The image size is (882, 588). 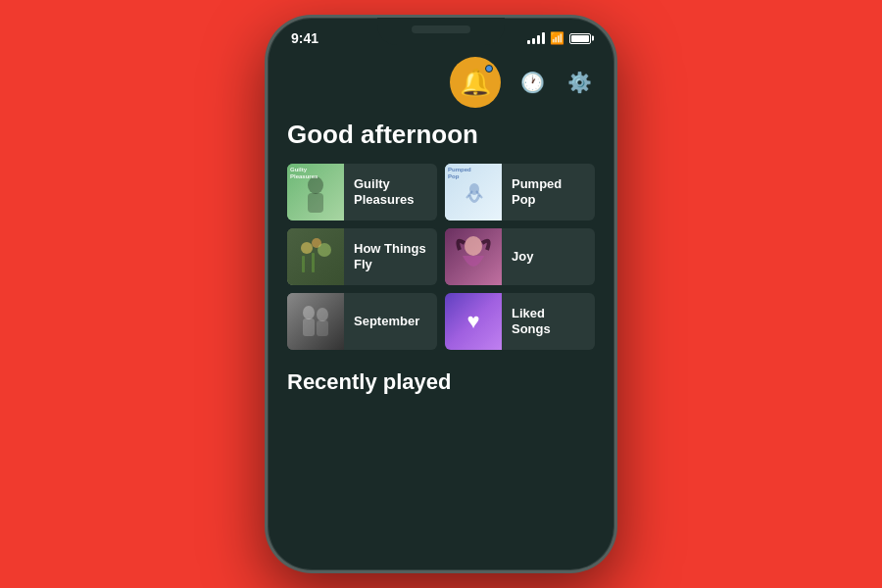 I want to click on playlist-item-liked-songs: ♥ Liked Songs, so click(x=519, y=321).